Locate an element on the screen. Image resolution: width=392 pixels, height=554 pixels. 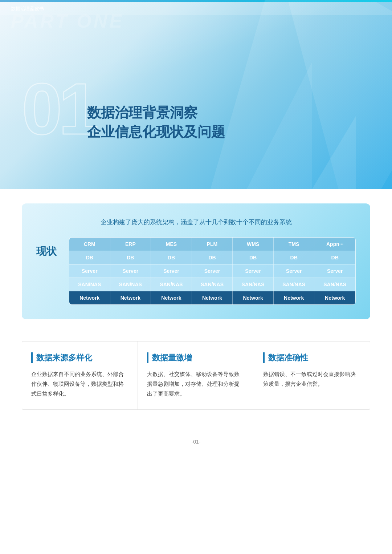
grid-row-db: DB DB DB DB DB DB DB is located at coordinates (212, 258).